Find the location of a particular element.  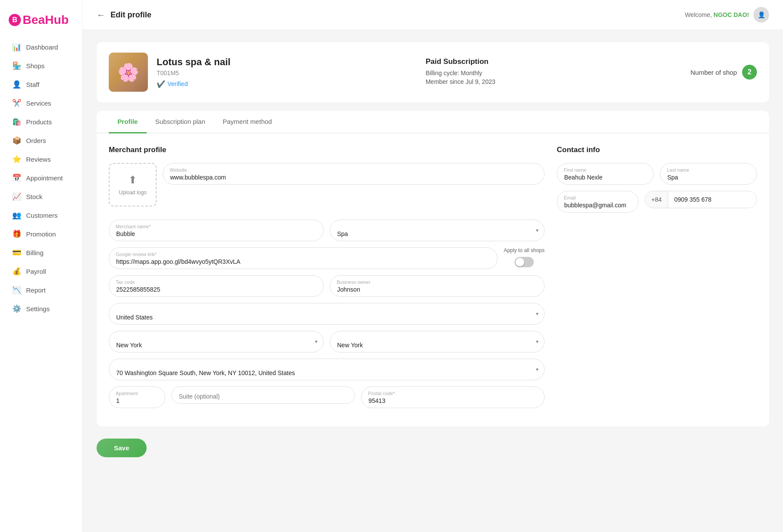

last-name-wrapper: Last name is located at coordinates (708, 174).